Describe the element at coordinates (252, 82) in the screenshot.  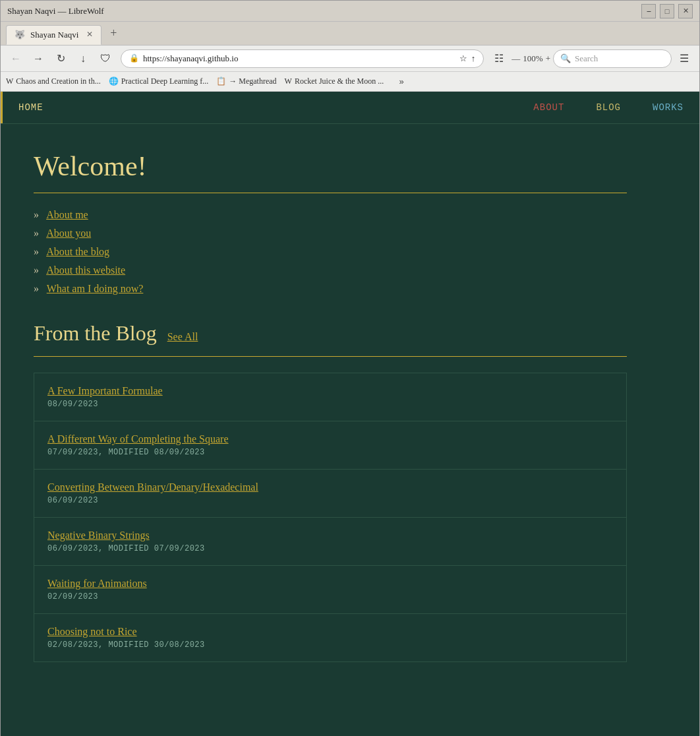
I see `bookmark-label-2: → Megathread` at that location.